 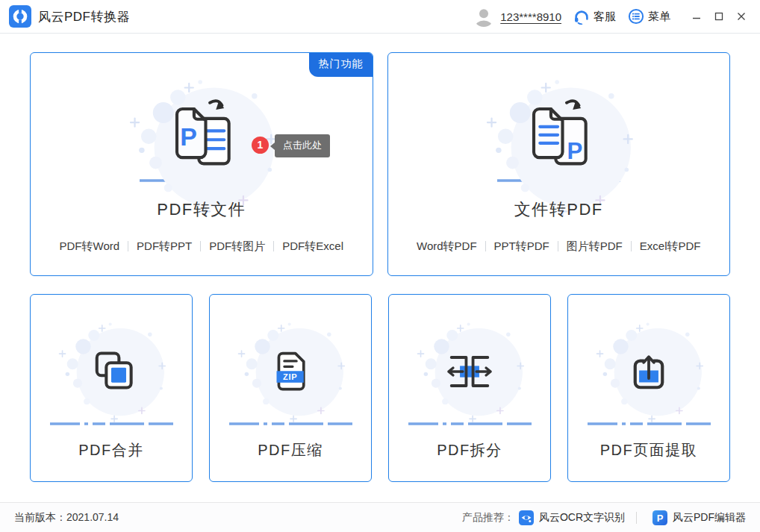 What do you see at coordinates (605, 16) in the screenshot?
I see `customer-service-label: 客服` at bounding box center [605, 16].